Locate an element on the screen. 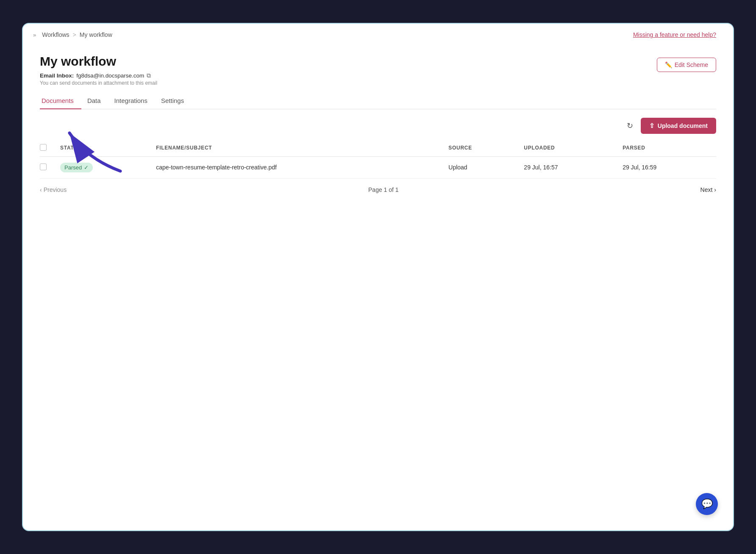  edit-icon: ✏️ is located at coordinates (669, 65).